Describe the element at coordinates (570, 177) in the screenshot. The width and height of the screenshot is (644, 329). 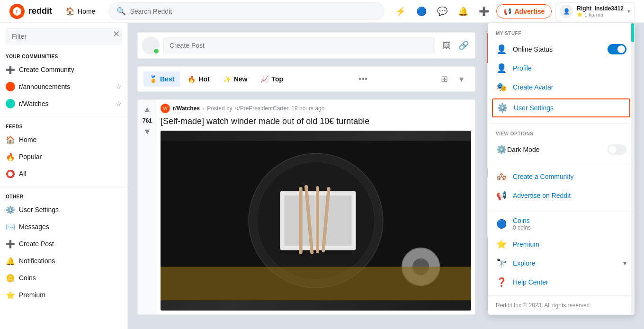
I see `create-community-dropdown-label: Create a Community` at that location.